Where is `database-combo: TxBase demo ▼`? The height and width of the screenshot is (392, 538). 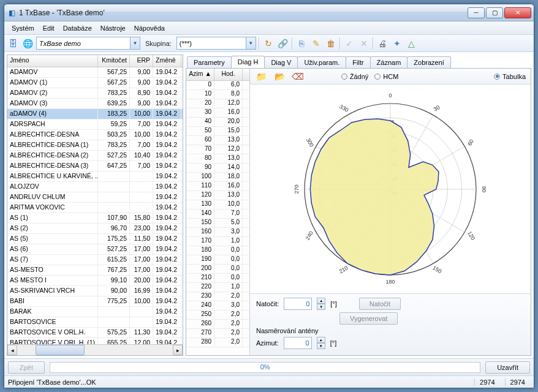
database-combo: TxBase demo ▼ is located at coordinates (88, 43).